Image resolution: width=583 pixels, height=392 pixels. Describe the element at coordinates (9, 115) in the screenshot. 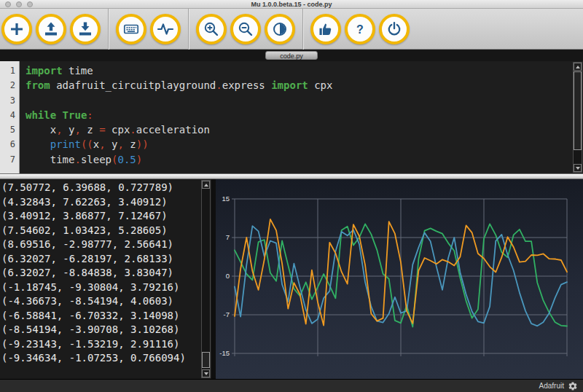

I see `line-number: 4` at that location.